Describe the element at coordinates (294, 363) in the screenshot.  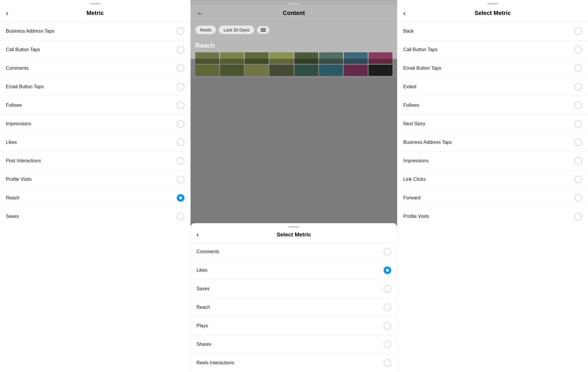
I see `bottom-sheet-metric-item: Reels Interactions` at that location.